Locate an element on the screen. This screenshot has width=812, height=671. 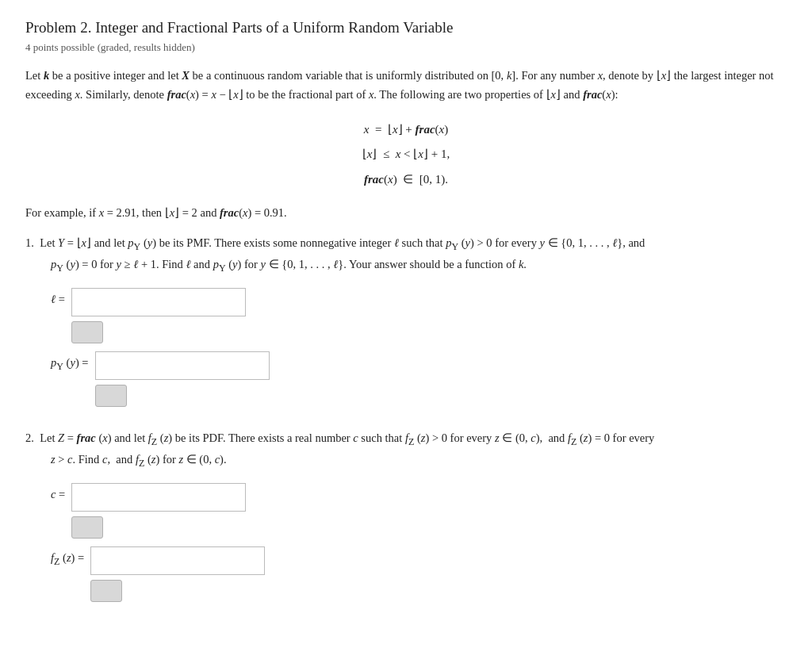
answer-row-c: c = is located at coordinates (419, 511).